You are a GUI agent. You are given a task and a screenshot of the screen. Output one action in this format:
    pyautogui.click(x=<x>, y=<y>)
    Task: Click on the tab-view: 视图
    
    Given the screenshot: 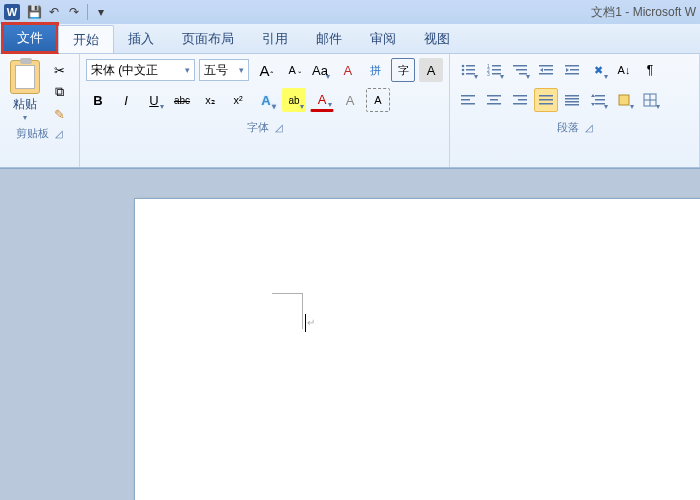 What is the action you would take?
    pyautogui.click(x=437, y=39)
    